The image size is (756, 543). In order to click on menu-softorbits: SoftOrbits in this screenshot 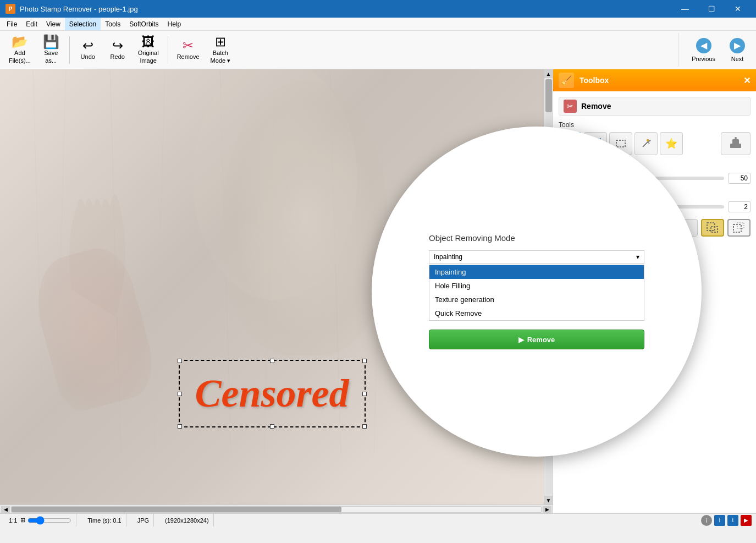, I will do `click(144, 24)`.